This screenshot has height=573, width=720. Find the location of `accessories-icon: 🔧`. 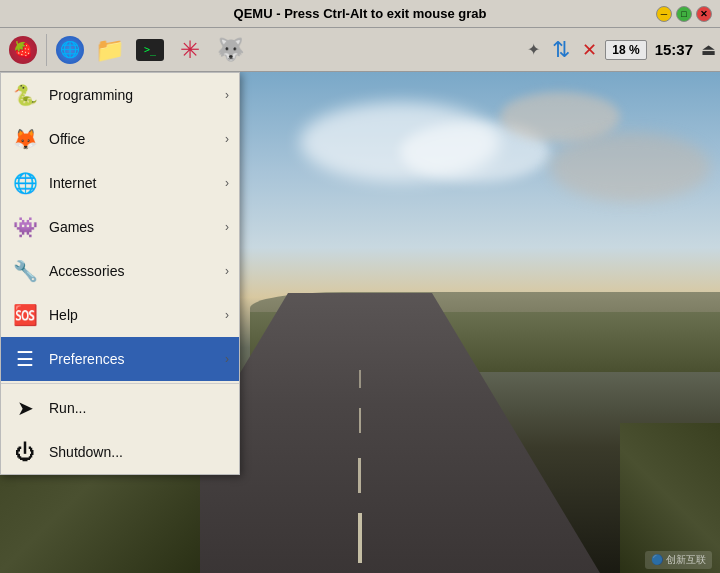

accessories-icon: 🔧 is located at coordinates (25, 271).